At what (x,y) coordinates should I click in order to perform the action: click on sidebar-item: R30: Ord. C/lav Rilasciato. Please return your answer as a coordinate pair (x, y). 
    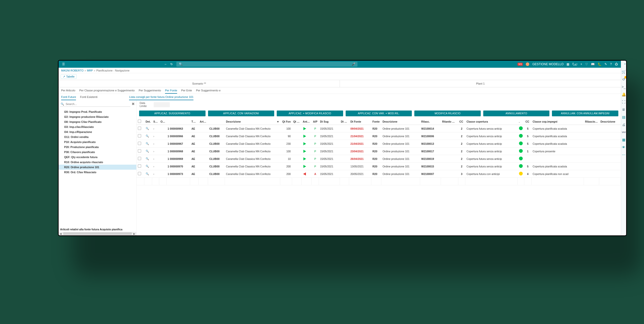
    Looking at the image, I should click on (98, 172).